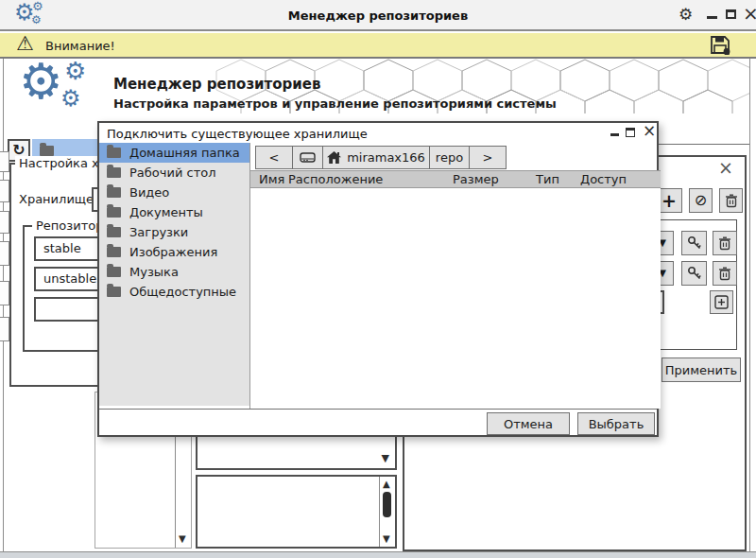 The image size is (756, 558). I want to click on place-item-desktop: Рабочий стол, so click(174, 172).